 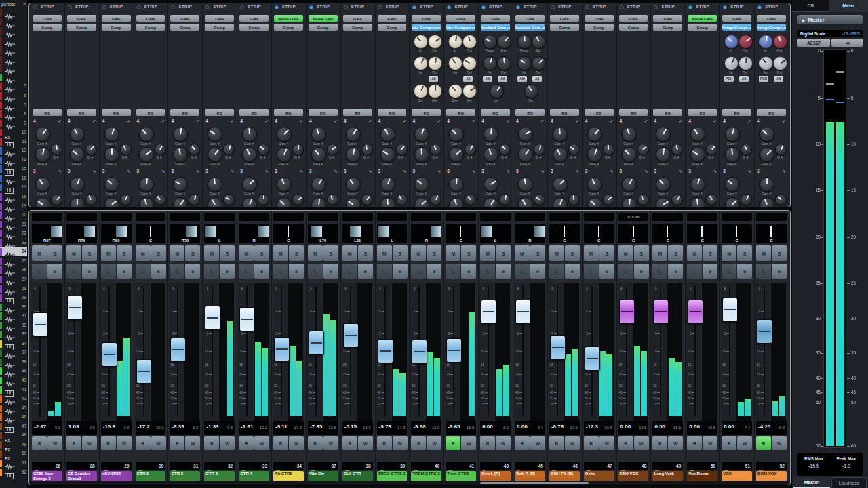 I want to click on comp-knob-rel, so click(x=780, y=64).